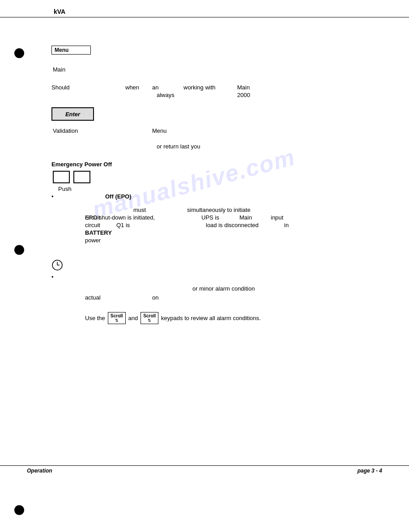  What do you see at coordinates (166, 95) in the screenshot?
I see `always-word: always` at bounding box center [166, 95].